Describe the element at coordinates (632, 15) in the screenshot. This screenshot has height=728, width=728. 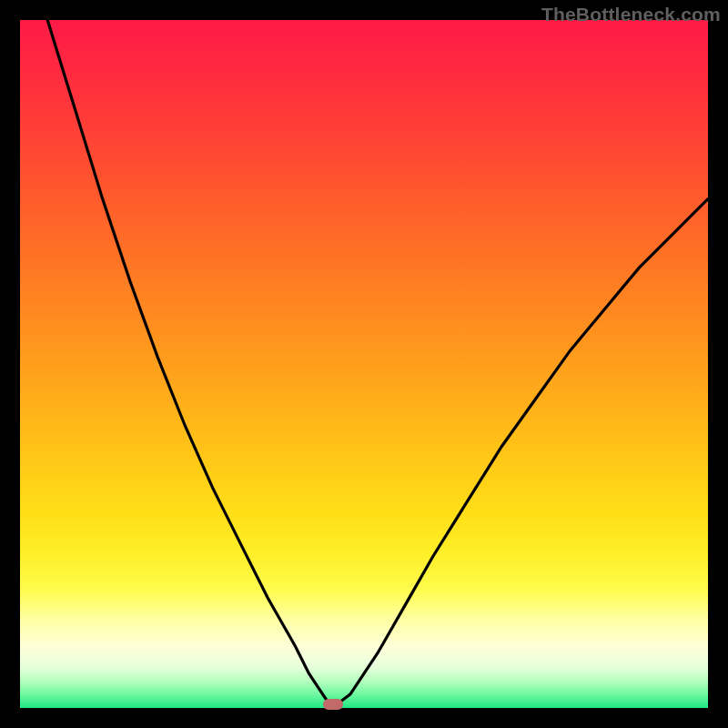
I see `watermark-text: TheBottleneck.com` at that location.